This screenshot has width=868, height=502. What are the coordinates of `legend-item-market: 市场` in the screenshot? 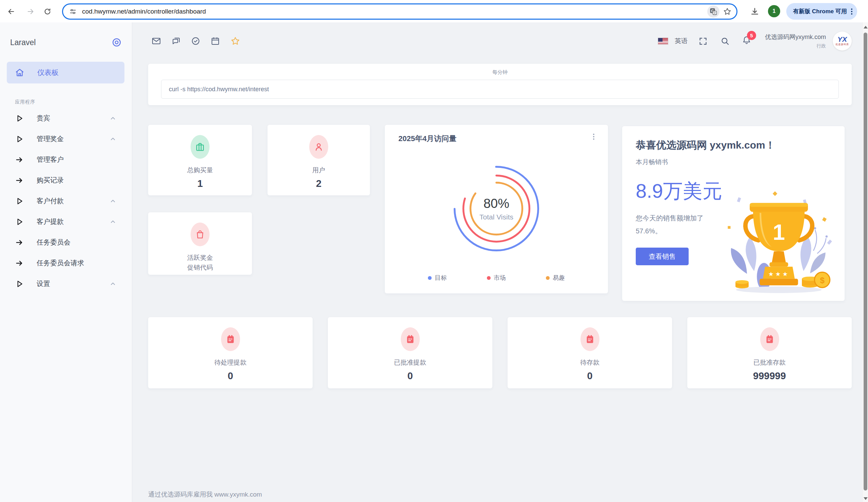 It's located at (497, 278).